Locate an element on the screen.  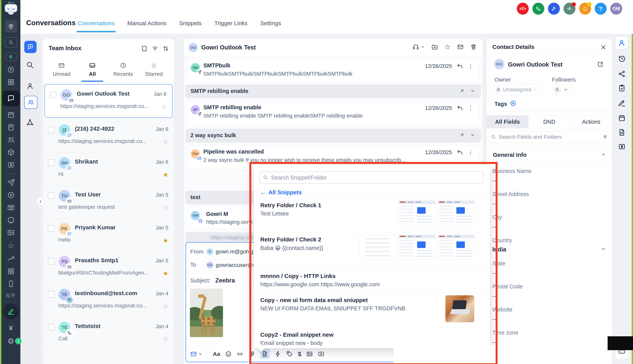
settings-gear-icon: ⚙ is located at coordinates (11, 341).